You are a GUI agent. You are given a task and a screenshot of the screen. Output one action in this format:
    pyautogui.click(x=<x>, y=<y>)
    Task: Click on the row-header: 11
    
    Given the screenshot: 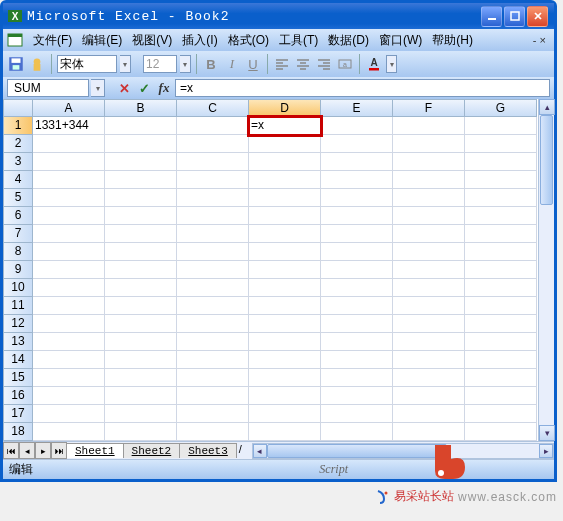 What is the action you would take?
    pyautogui.click(x=18, y=306)
    